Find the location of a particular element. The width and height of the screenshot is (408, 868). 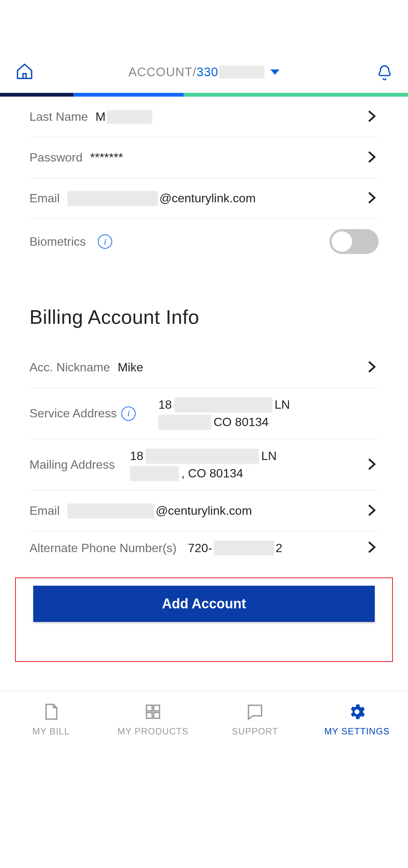

account-number-redacted is located at coordinates (242, 72).